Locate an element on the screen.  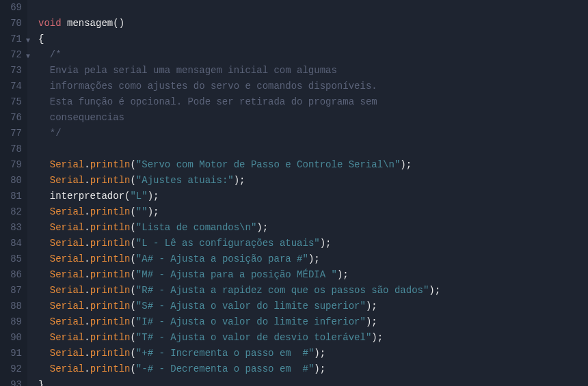
line-number: 89 is located at coordinates (12, 322).